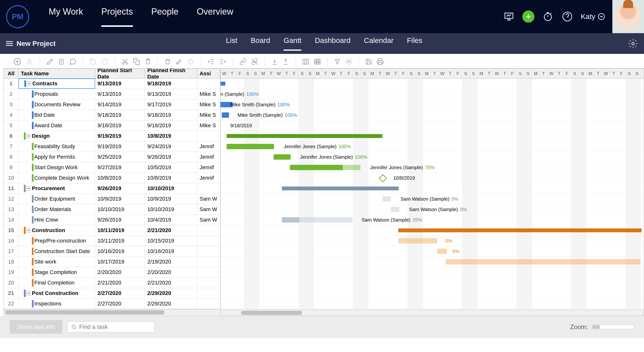 The image size is (644, 352). I want to click on logo: PM, so click(18, 17).